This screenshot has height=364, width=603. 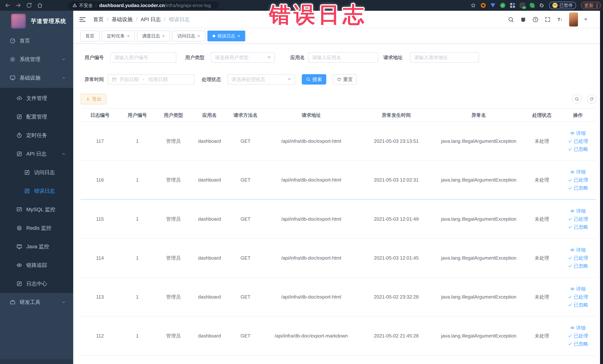 What do you see at coordinates (243, 58) in the screenshot?
I see `user-type-select: 请选择用户类型` at bounding box center [243, 58].